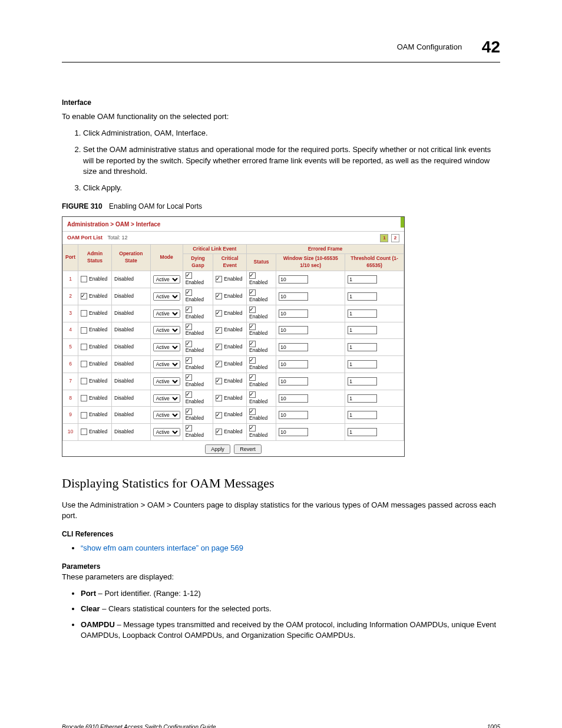  Describe the element at coordinates (71, 364) in the screenshot. I see `port-cell: 6` at that location.